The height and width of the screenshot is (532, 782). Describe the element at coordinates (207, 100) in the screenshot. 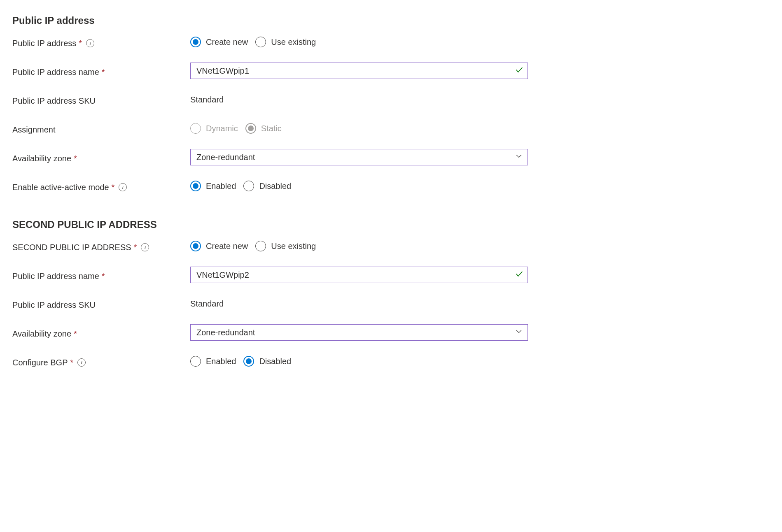

I see `value-public-ip-sku: Standard` at that location.